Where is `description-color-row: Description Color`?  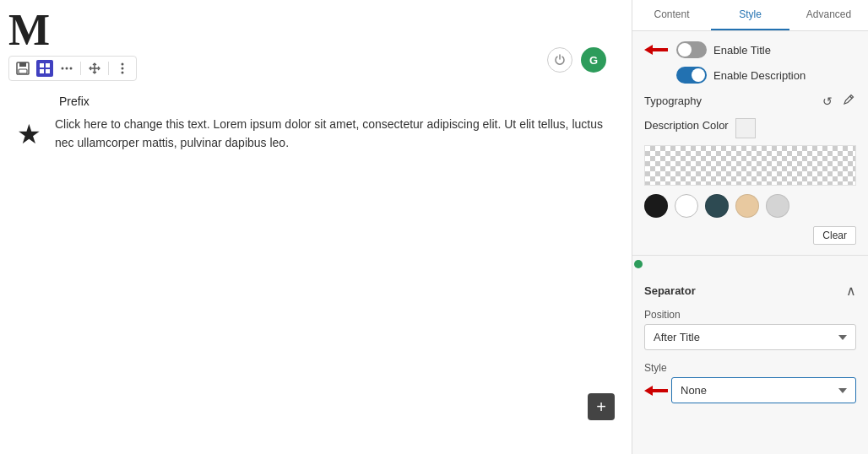
description-color-row: Description Color is located at coordinates (750, 128).